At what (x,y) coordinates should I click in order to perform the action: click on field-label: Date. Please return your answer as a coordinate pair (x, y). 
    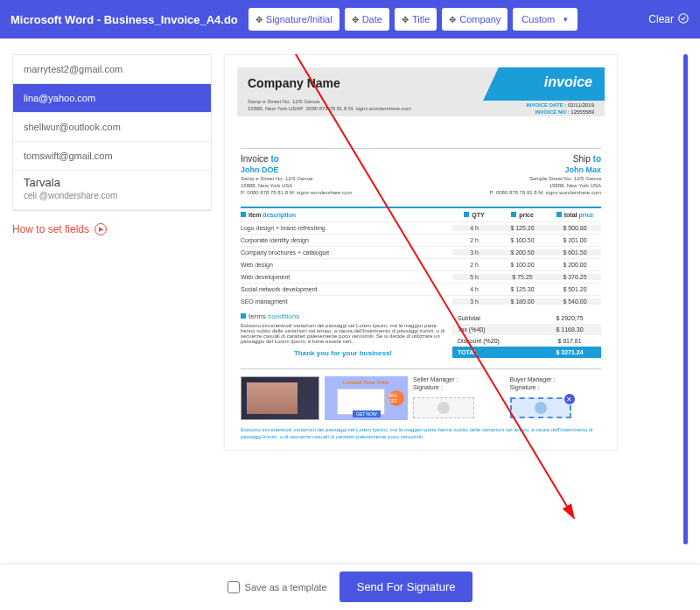
    Looking at the image, I should click on (373, 19).